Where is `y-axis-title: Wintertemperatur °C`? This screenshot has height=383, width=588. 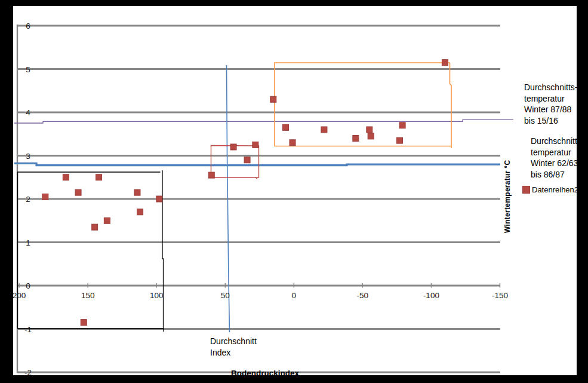 y-axis-title: Wintertemperatur °C is located at coordinates (507, 195).